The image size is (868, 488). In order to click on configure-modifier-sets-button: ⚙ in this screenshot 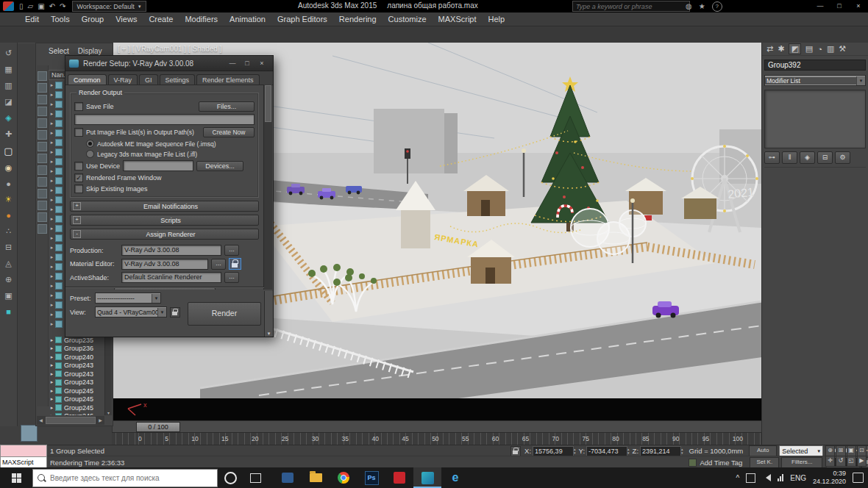, I will do `click(843, 157)`.